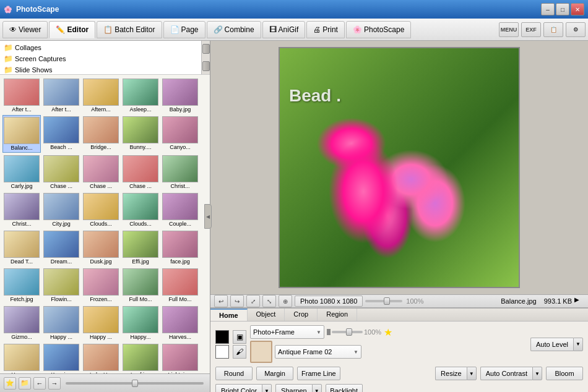 The height and width of the screenshot is (392, 588). I want to click on tab-page: 📄 Page, so click(184, 30).